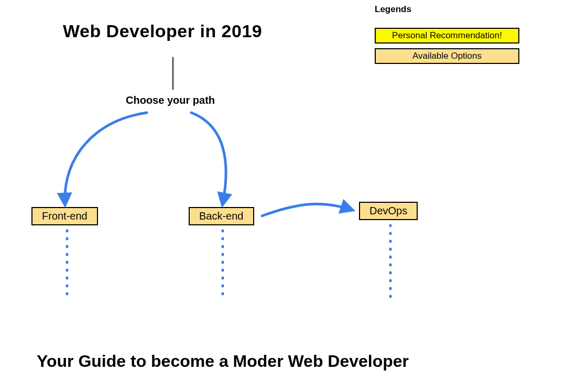  Describe the element at coordinates (447, 56) in the screenshot. I see `legend-available-options: Available Options` at that location.